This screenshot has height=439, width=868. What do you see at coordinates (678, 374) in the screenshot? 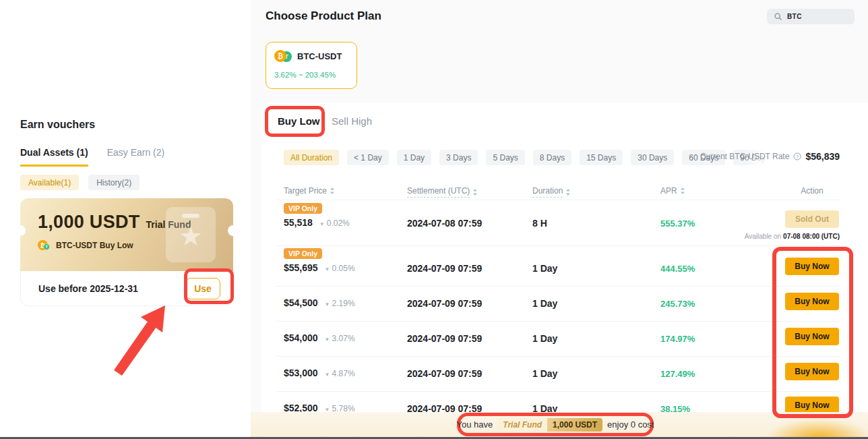
I see `apr-cell: 127.49%` at bounding box center [678, 374].